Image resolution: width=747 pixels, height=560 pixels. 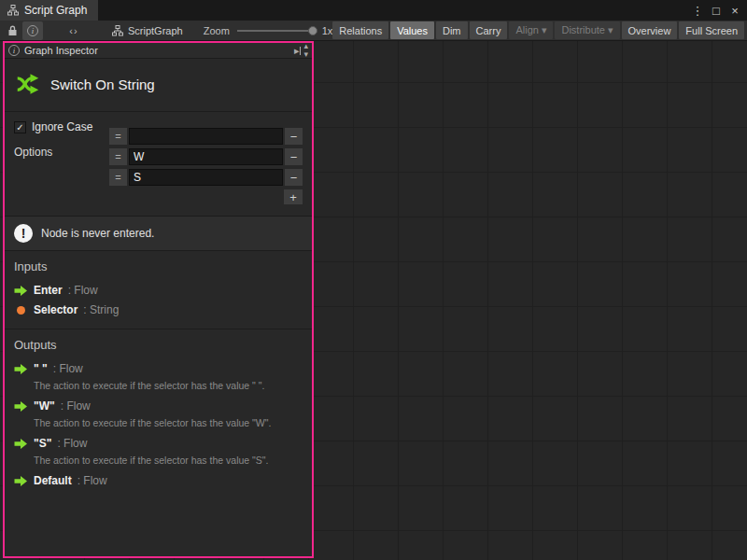 I want to click on inspector-toggle-button: i, so click(x=33, y=31).